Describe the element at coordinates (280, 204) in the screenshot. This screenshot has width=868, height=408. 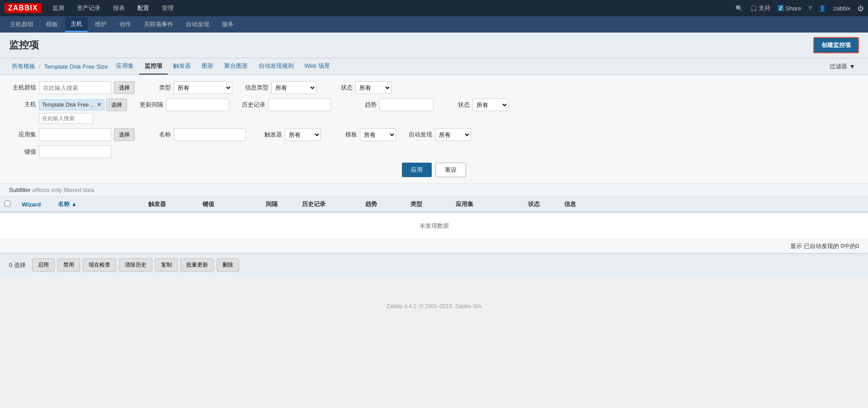
I see `col-header-interval: 间隔` at that location.